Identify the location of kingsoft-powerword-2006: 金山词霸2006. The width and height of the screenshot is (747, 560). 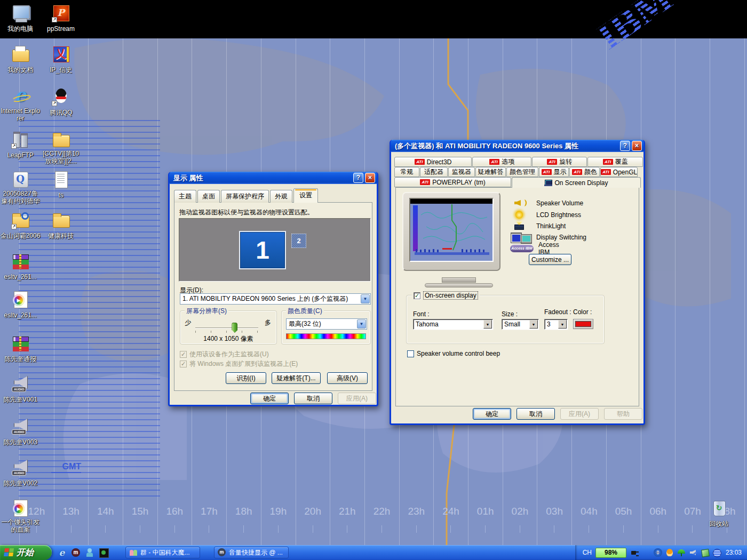
(20, 226).